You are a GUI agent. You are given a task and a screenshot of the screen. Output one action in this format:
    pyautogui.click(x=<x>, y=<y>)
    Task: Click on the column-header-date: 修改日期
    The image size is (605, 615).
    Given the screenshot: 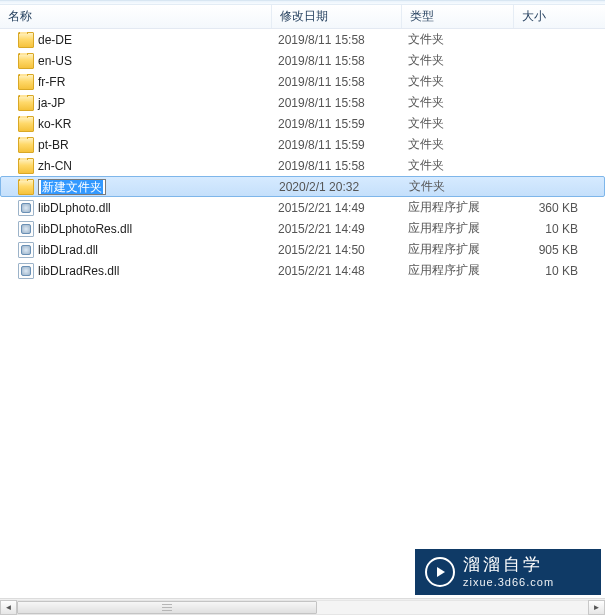 What is the action you would take?
    pyautogui.click(x=337, y=16)
    